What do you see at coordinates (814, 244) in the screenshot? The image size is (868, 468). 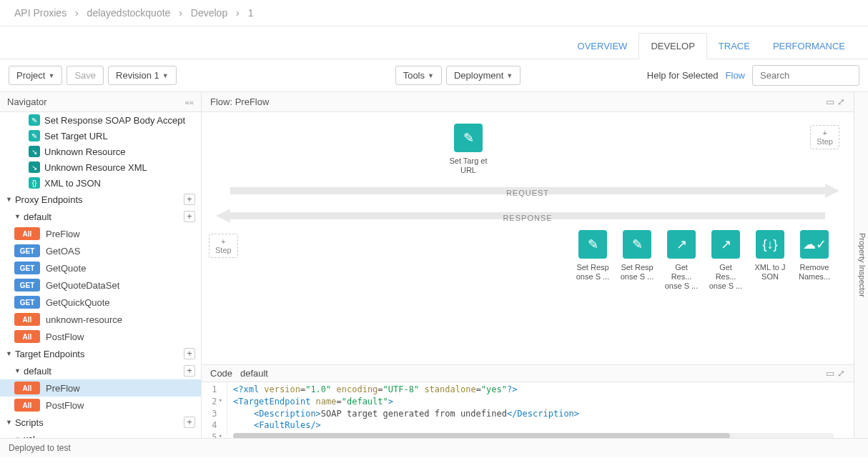 I see `cloud-icon: ☁✓` at bounding box center [814, 244].